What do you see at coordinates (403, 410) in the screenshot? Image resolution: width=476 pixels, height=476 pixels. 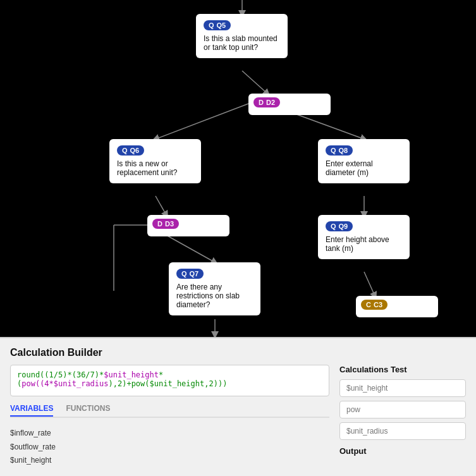 I see `test-input-pow` at bounding box center [403, 410].